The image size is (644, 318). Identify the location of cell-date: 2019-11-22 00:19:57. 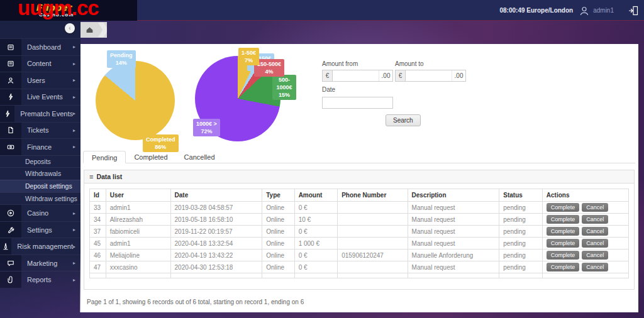
(216, 231).